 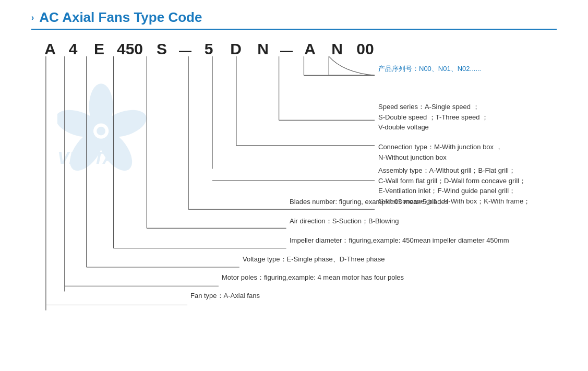 What do you see at coordinates (162, 49) in the screenshot?
I see `code-S: S` at bounding box center [162, 49].